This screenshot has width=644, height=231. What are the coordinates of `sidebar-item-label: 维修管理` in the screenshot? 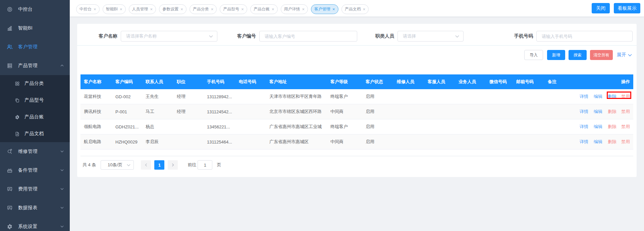 It's located at (28, 152).